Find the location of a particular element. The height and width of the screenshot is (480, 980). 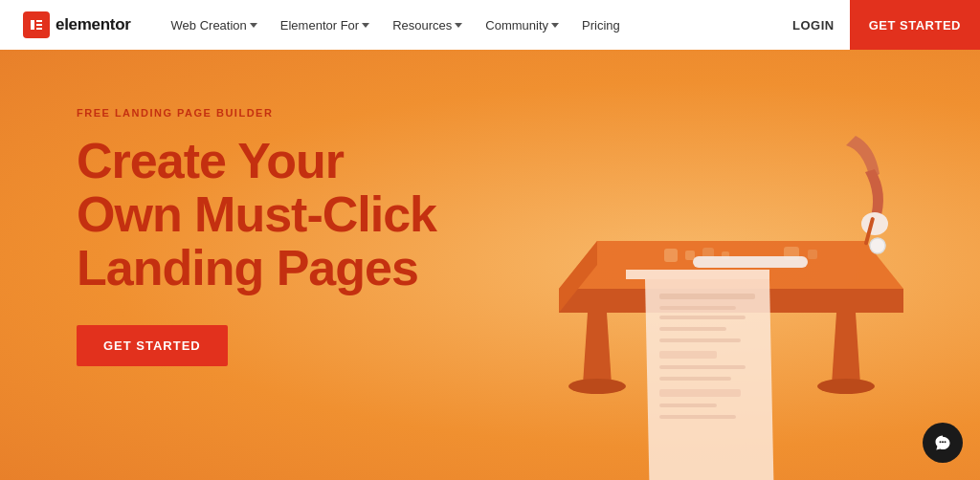

logo-wordmark: elementor is located at coordinates (94, 25).